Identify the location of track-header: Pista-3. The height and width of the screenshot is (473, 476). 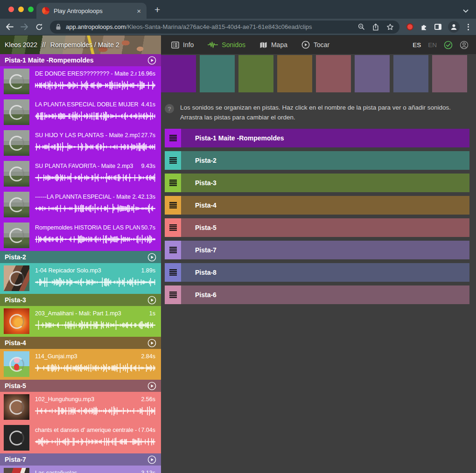
(80, 300).